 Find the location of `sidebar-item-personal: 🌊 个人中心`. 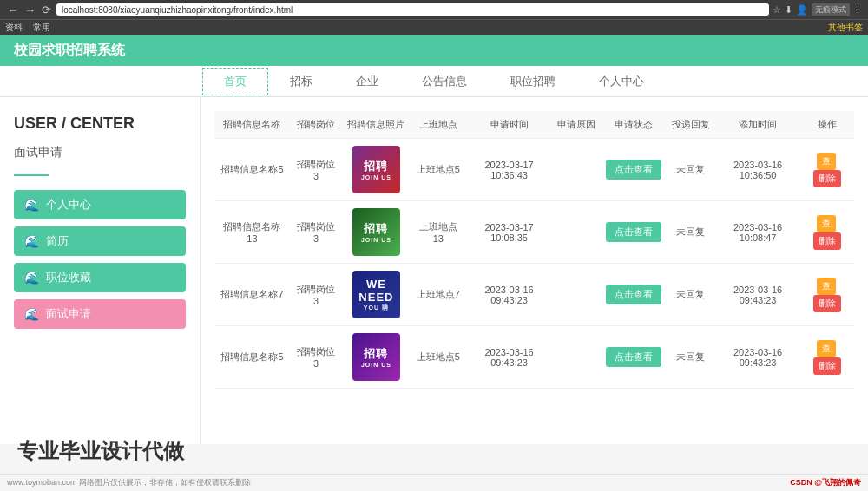

sidebar-item-personal: 🌊 个人中心 is located at coordinates (100, 205).